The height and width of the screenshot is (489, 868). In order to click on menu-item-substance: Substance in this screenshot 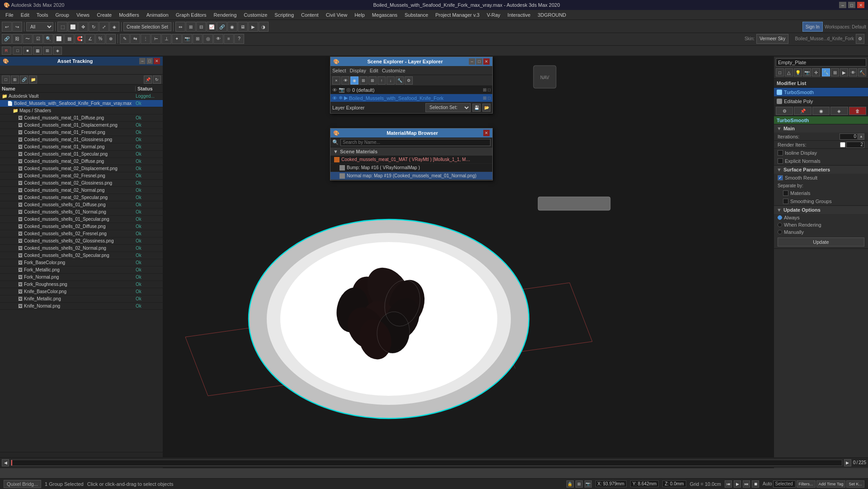, I will do `click(416, 15)`.